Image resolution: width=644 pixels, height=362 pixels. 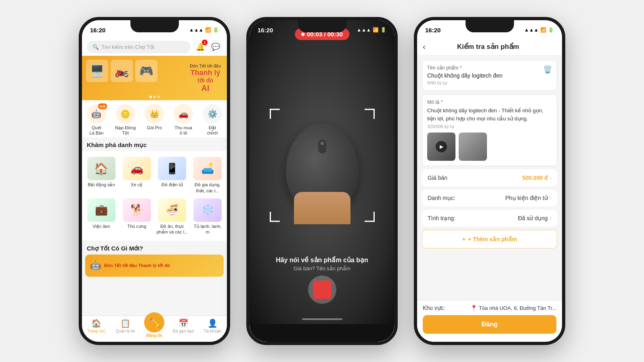 What do you see at coordinates (208, 217) in the screenshot?
I see `cat-tl: ❄️ Tủ lạnh, lanh, m` at bounding box center [208, 217].